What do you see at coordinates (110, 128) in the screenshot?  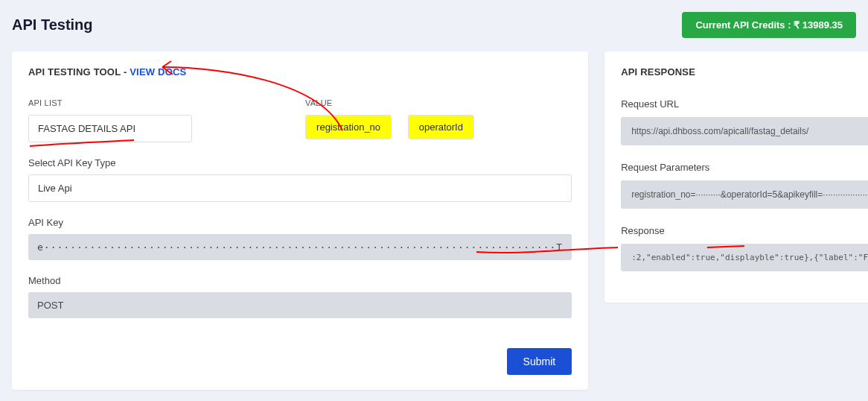 I see `api-list-input` at bounding box center [110, 128].